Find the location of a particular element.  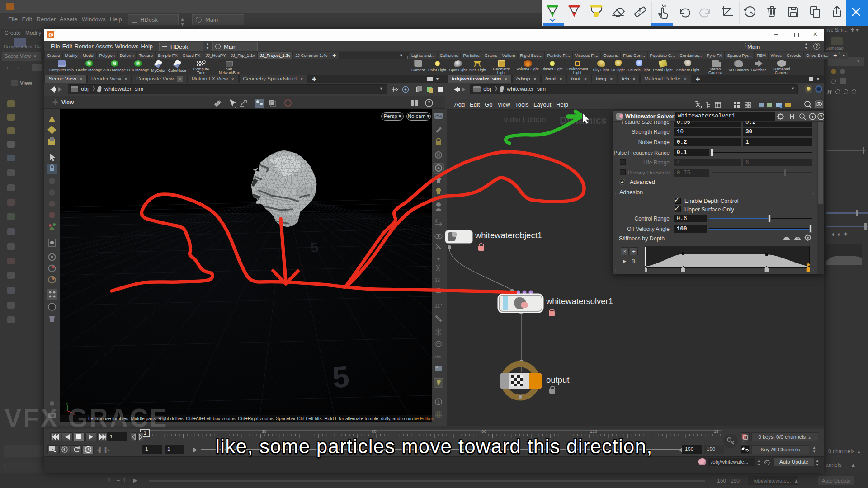

svg-text: 30 is located at coordinates (264, 431).